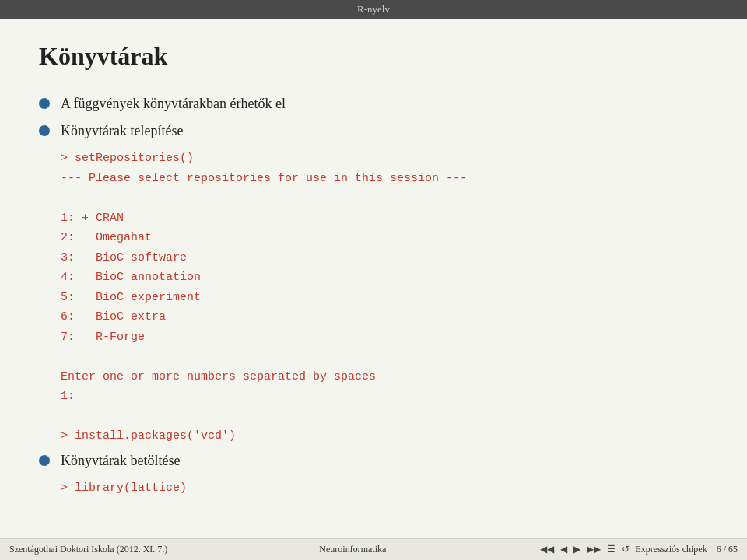 Image resolution: width=747 pixels, height=560 pixels. Describe the element at coordinates (374, 56) in the screenshot. I see `page-title: Könyvtárak` at that location.